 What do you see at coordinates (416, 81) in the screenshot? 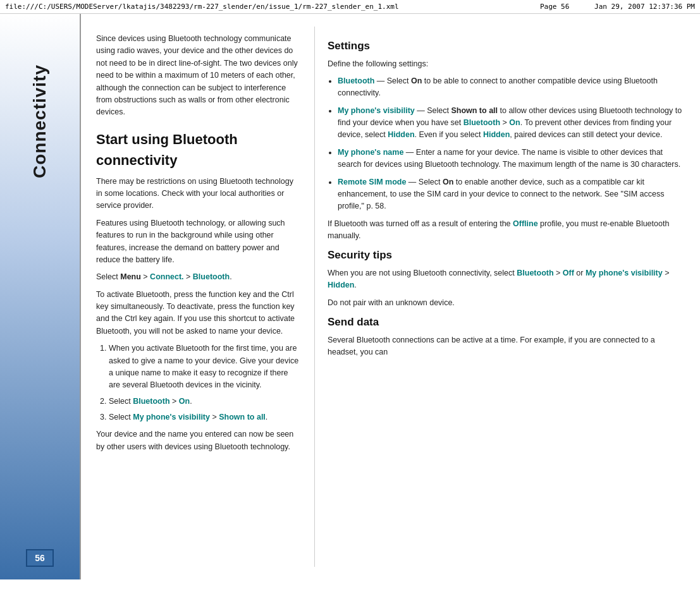
I see `bullet-on-text: On` at bounding box center [416, 81].